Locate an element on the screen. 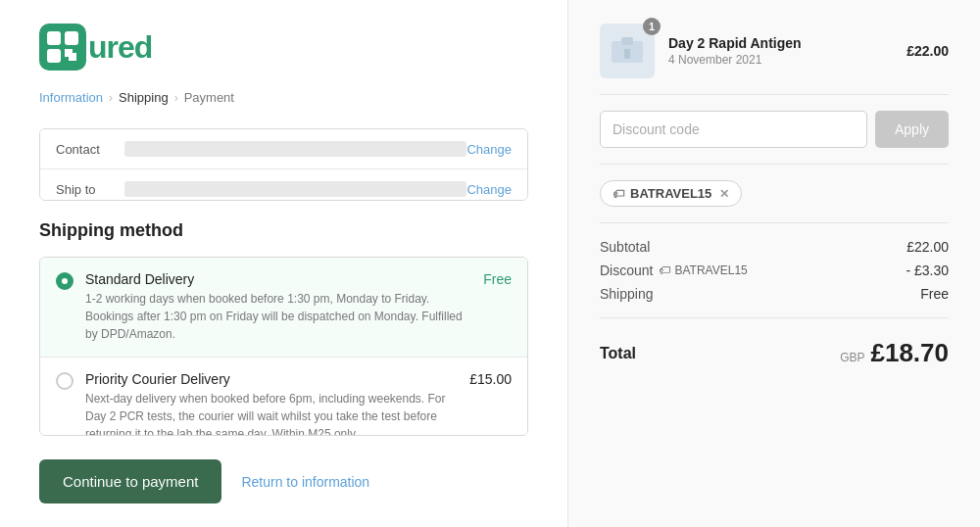 This screenshot has width=980, height=527. breadcrumb-information: Information is located at coordinates (71, 98).